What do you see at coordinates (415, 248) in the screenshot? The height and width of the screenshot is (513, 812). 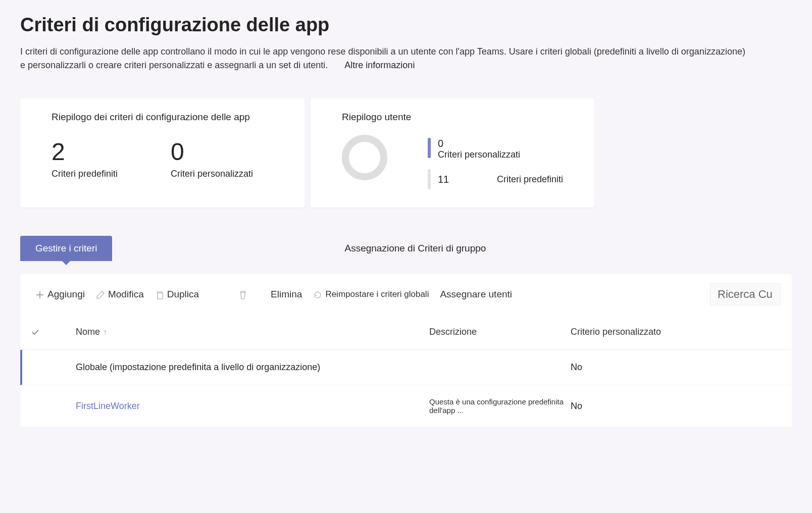 I see `tab-group-policy-assignment: Assegnazione di Criteri di gruppo` at bounding box center [415, 248].